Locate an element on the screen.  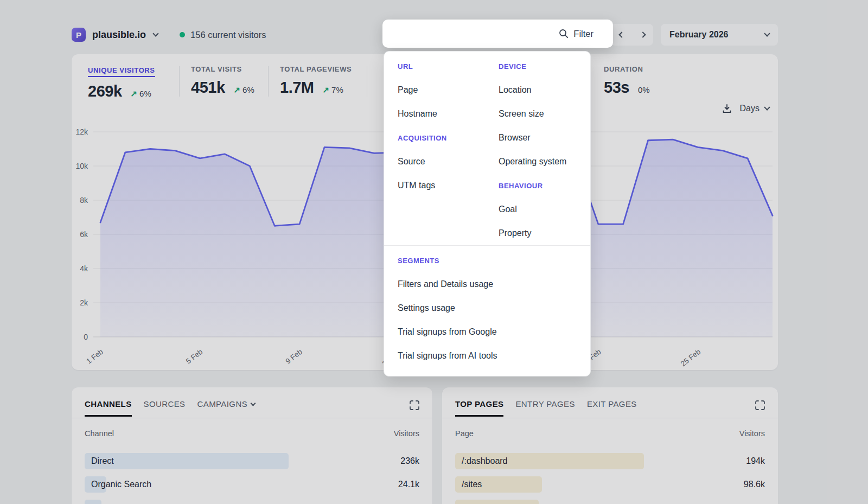
filter-section-title: URL is located at coordinates (405, 66).